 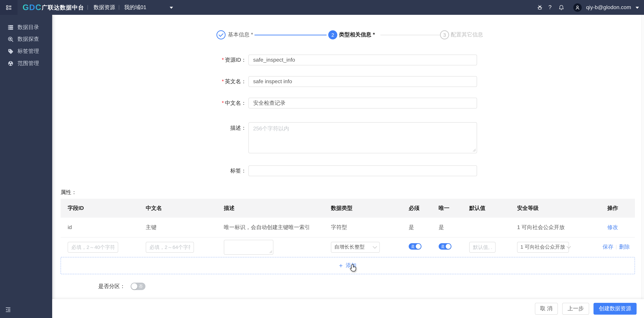 What do you see at coordinates (616, 247) in the screenshot?
I see `action-divider` at bounding box center [616, 247].